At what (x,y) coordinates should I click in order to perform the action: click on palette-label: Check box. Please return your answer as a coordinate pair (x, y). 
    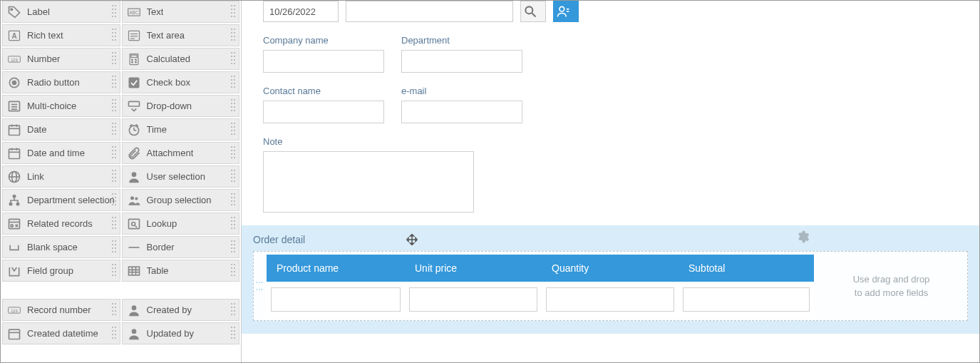
    Looking at the image, I should click on (168, 83).